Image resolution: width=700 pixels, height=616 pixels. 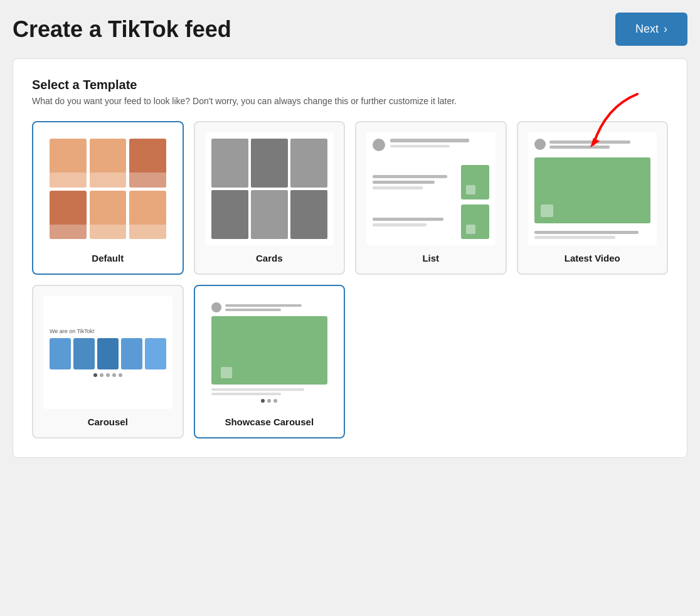 What do you see at coordinates (269, 422) in the screenshot?
I see `template-label-showcase-carousel: Showcase Carousel` at bounding box center [269, 422].